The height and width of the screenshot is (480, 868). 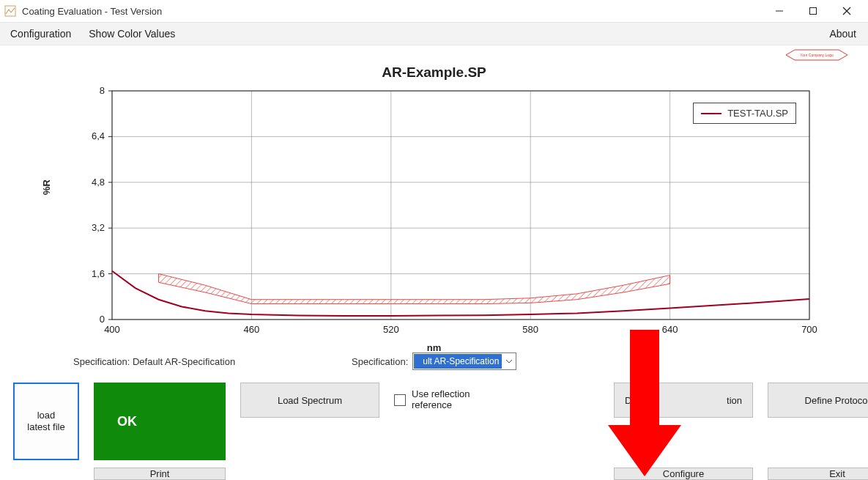 What do you see at coordinates (400, 400) in the screenshot?
I see `checkbox-icon` at bounding box center [400, 400].